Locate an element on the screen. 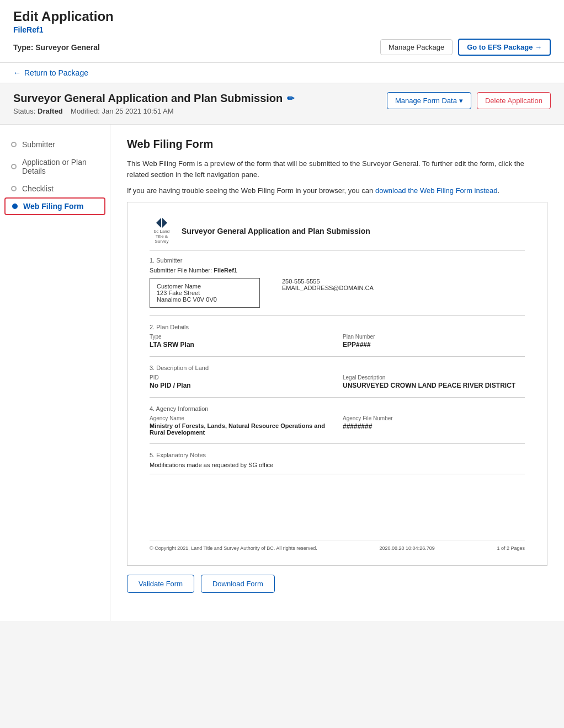 Image resolution: width=564 pixels, height=728 pixels. application-title: Surveyor General Application and Plan Su… is located at coordinates (153, 98).